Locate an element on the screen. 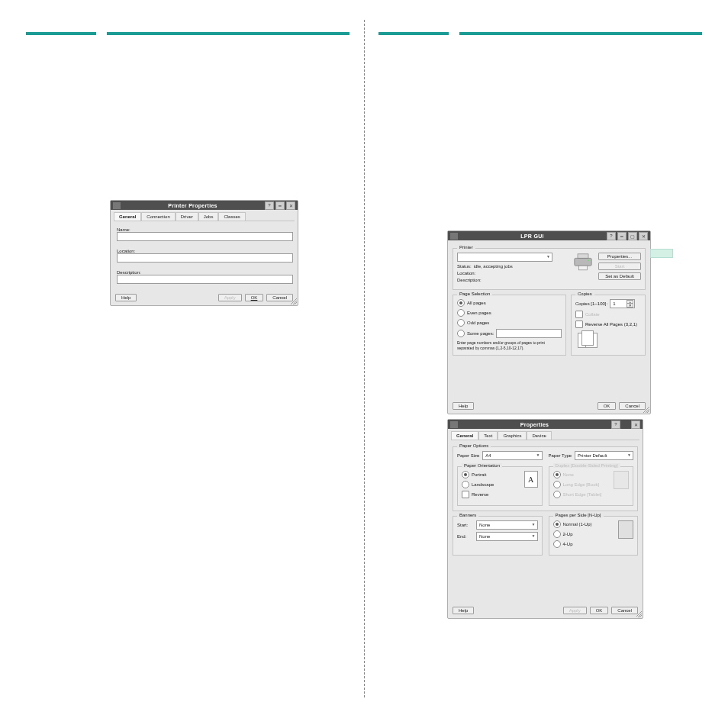 The image size is (728, 728). tab-jobs: Jobs is located at coordinates (209, 217).